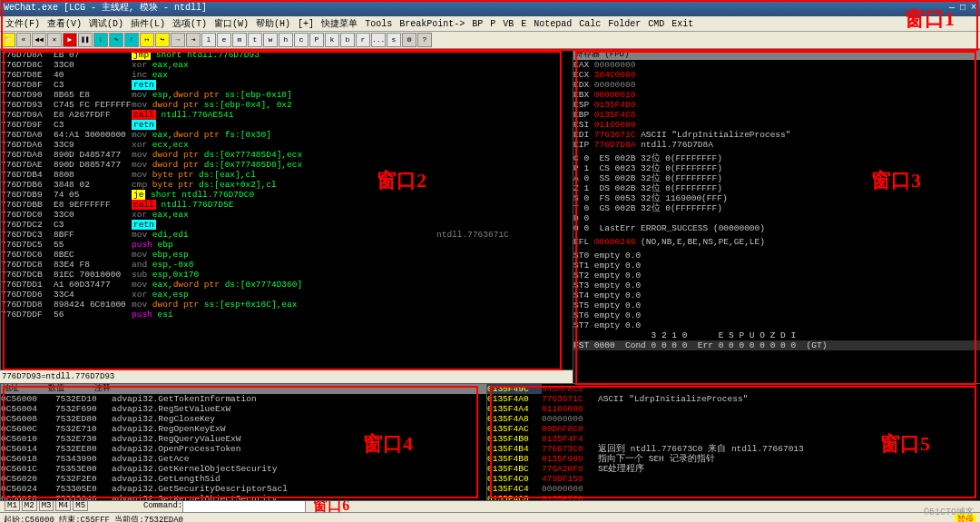  What do you see at coordinates (733, 442) in the screenshot?
I see `stack-pane: 0135F49C045AF8C00135F4A07763671CASCII "L…` at bounding box center [733, 442].